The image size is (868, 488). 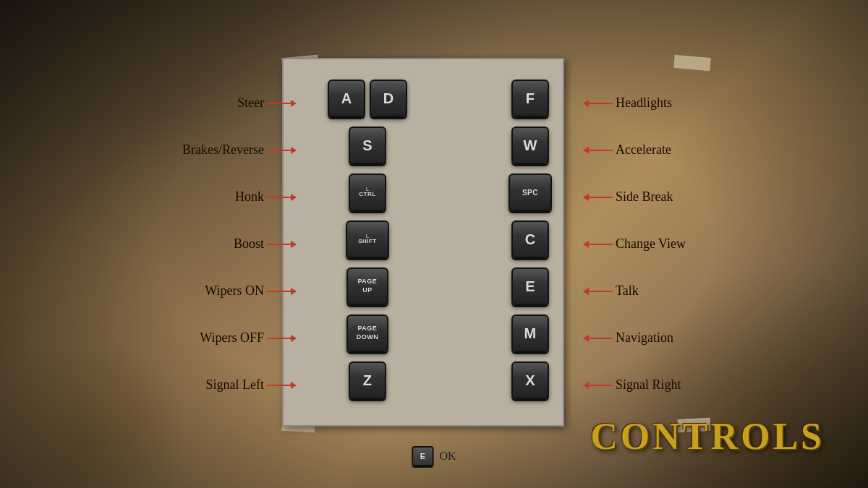 What do you see at coordinates (644, 338) in the screenshot?
I see `label-navigation: Navigation` at bounding box center [644, 338].